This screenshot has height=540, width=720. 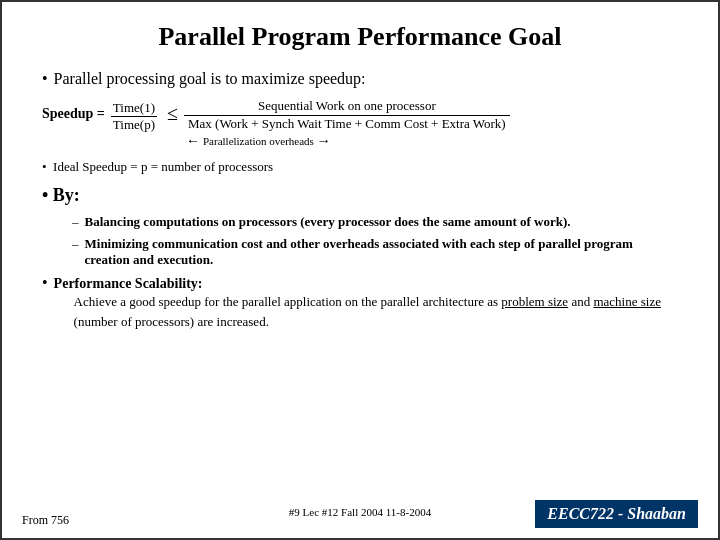 I want to click on rhs-block: Sequential Work on one processor Max (Wo…, so click(x=347, y=124).